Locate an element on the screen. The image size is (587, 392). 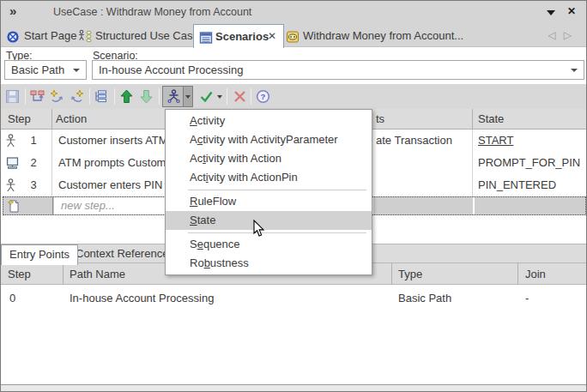
tab-withdraw-money: Withdraw Money from Account... is located at coordinates (372, 36).